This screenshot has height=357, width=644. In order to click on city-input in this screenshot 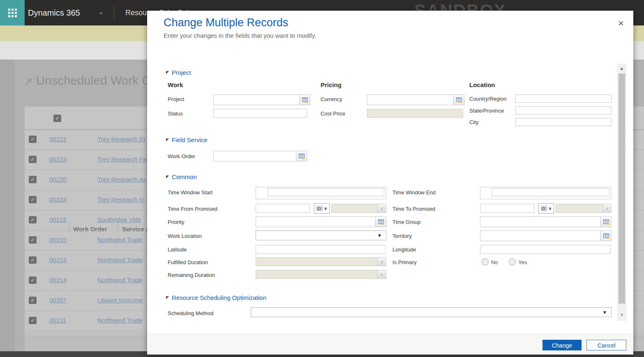, I will do `click(563, 122)`.